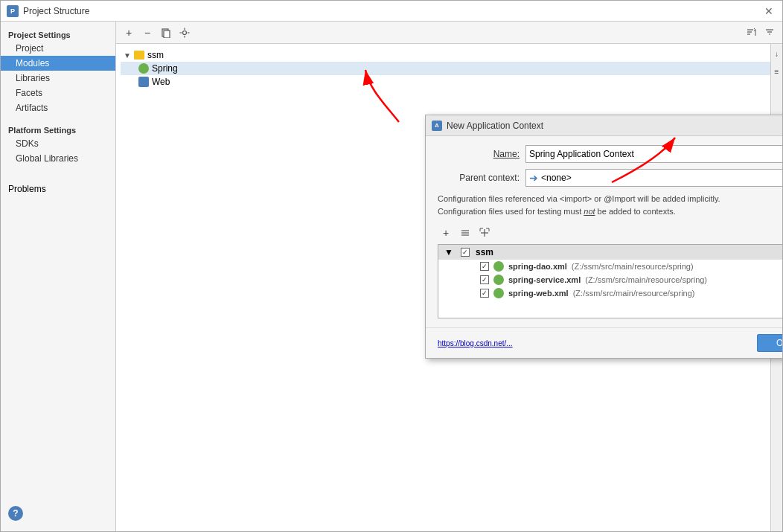  I want to click on sidebar-item-libraries: Libraries, so click(58, 78).